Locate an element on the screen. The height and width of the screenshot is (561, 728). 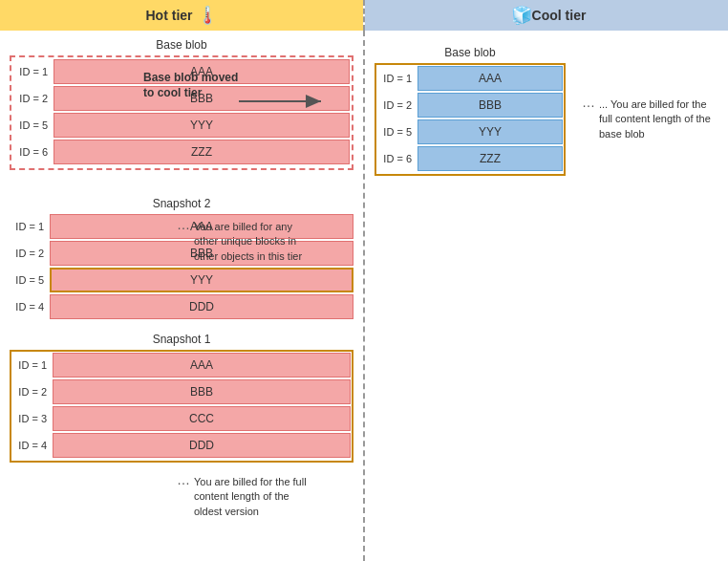
snapshot2-title: Snapshot 2 is located at coordinates (182, 204).